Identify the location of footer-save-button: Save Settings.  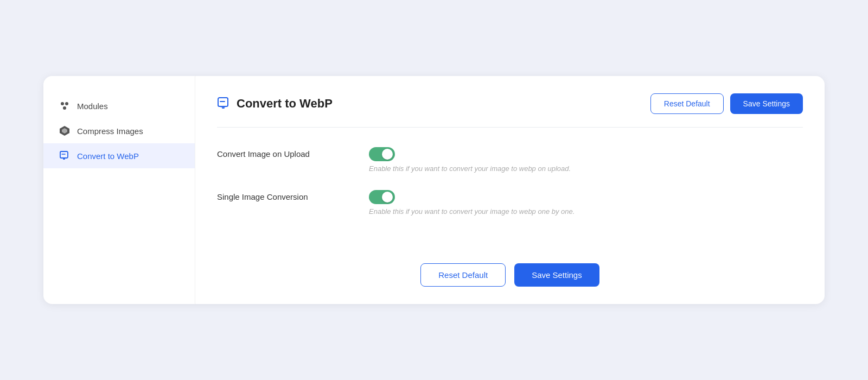
(557, 275).